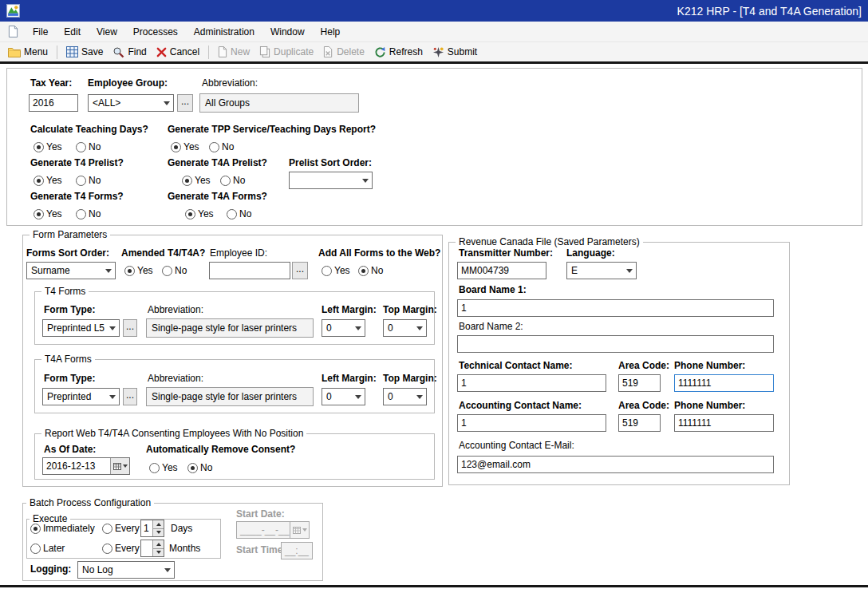 The height and width of the screenshot is (589, 868). What do you see at coordinates (28, 52) in the screenshot?
I see `menu-button: Menu` at bounding box center [28, 52].